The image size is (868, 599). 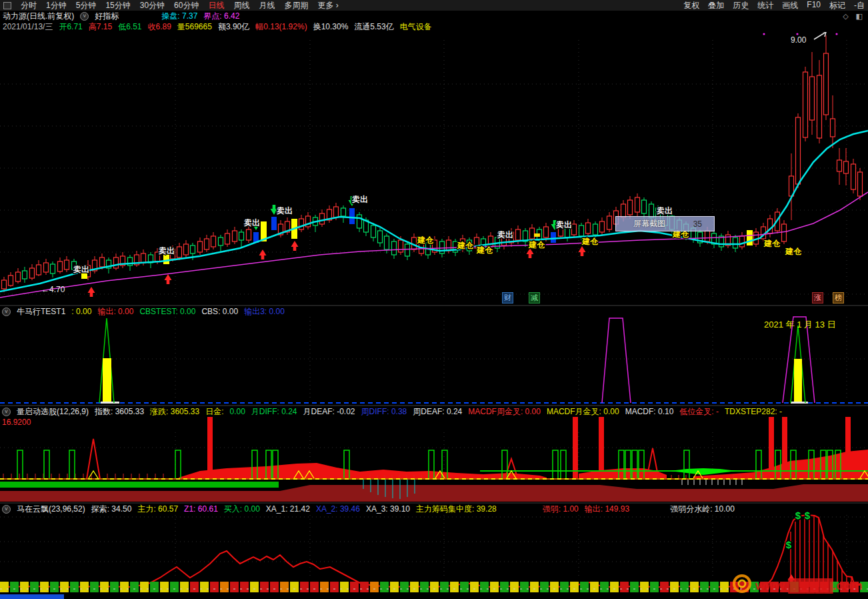 I want to click on menu-item-10: 更多 ›, so click(x=328, y=5).